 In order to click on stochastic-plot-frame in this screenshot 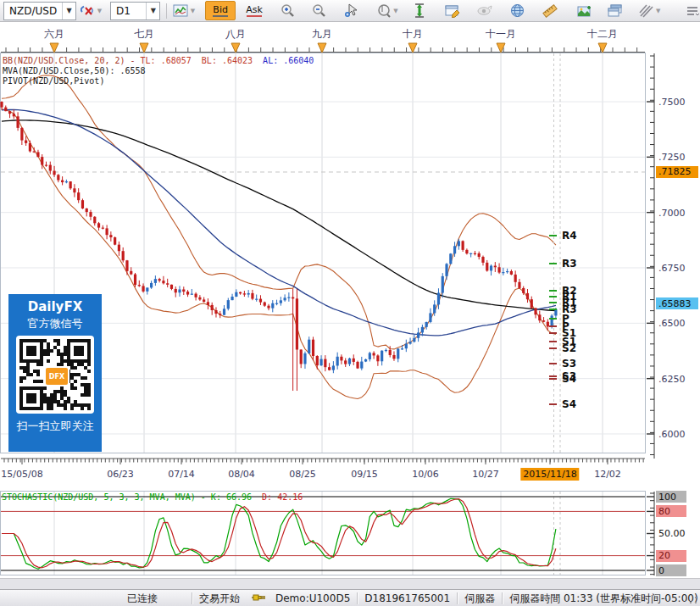, I will do `click(323, 533)`.